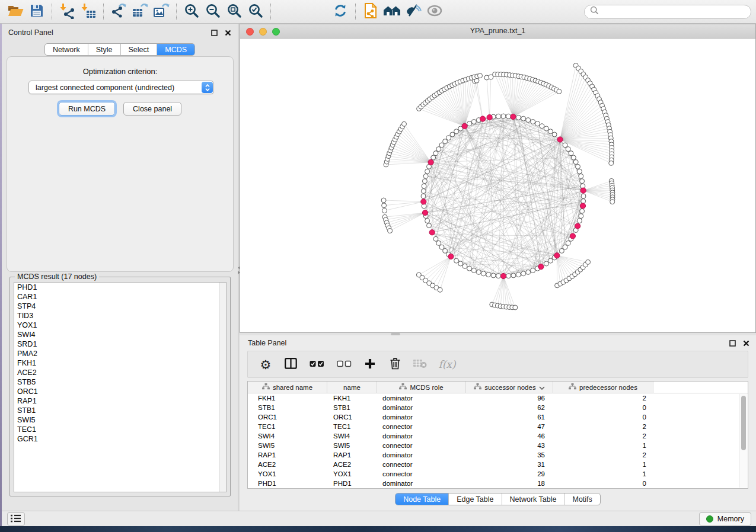 The image size is (756, 532). What do you see at coordinates (435, 12) in the screenshot?
I see `show-graphics-details-button` at bounding box center [435, 12].